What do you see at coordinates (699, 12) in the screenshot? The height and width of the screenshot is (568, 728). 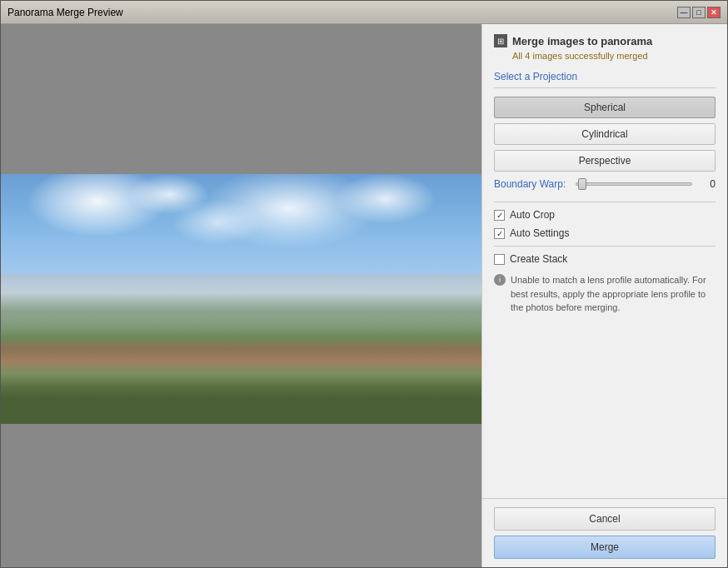 I see `window-controls: — □ ✕` at bounding box center [699, 12].